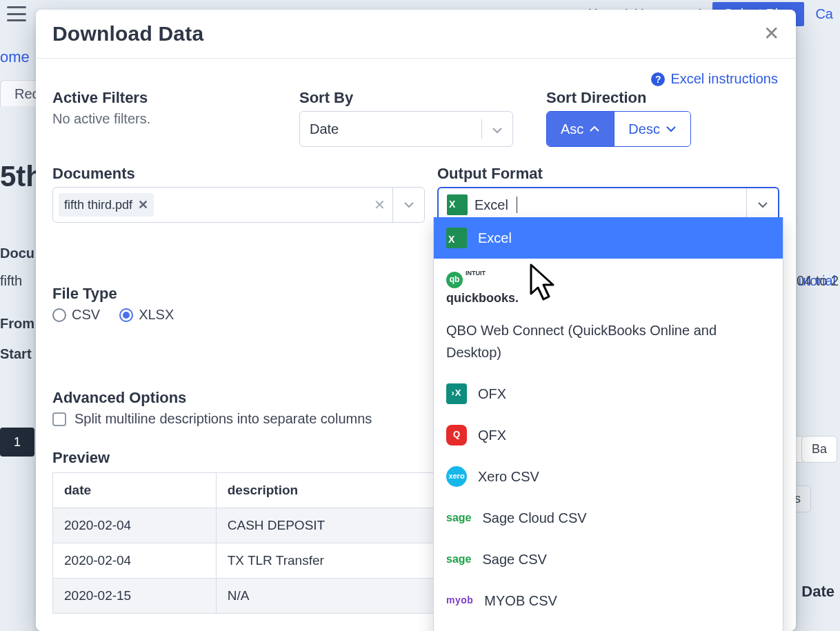  I want to click on bg-from-label: From, so click(17, 324).